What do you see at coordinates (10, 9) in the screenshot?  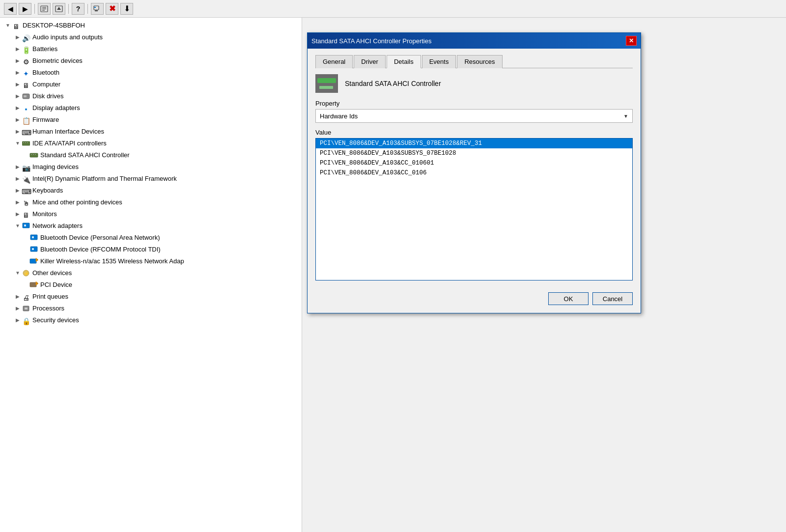 I see `back-button: ◀` at bounding box center [10, 9].